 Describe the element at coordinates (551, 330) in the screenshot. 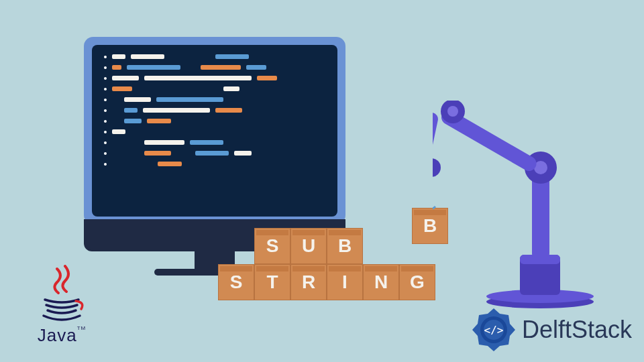

I see `delftstack-logo: </> DelftStack` at that location.